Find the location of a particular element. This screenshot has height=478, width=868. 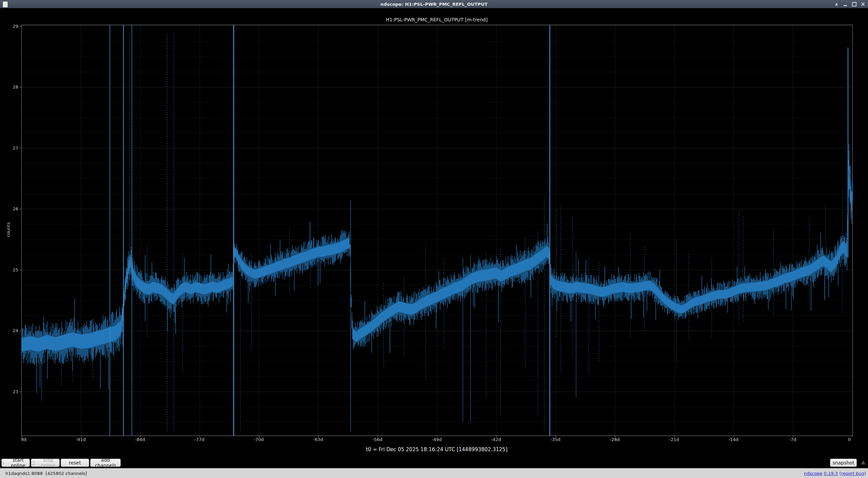

version-link: 0.19.3 is located at coordinates (831, 474).